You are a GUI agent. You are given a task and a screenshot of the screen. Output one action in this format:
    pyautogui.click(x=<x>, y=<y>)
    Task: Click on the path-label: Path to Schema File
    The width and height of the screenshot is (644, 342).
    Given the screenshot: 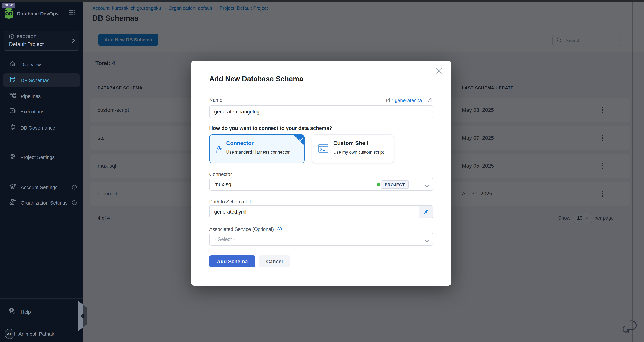 What is the action you would take?
    pyautogui.click(x=232, y=202)
    